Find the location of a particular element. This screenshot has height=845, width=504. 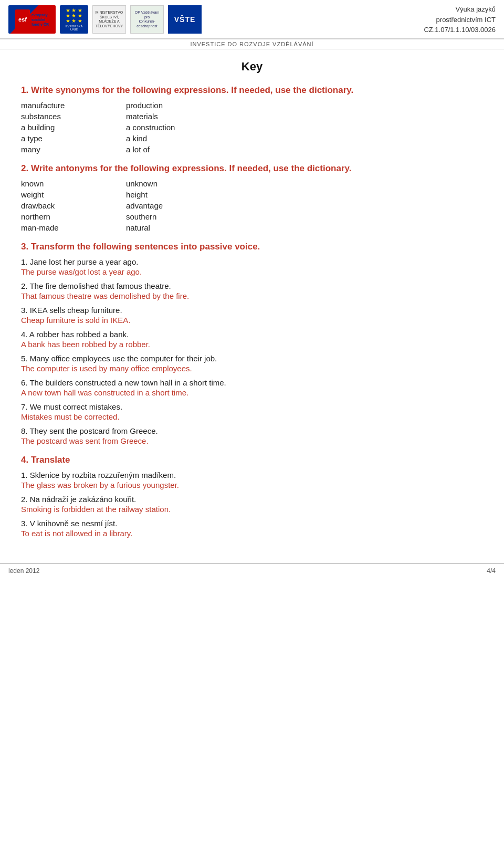

antonym-right: unknown is located at coordinates (304, 184).